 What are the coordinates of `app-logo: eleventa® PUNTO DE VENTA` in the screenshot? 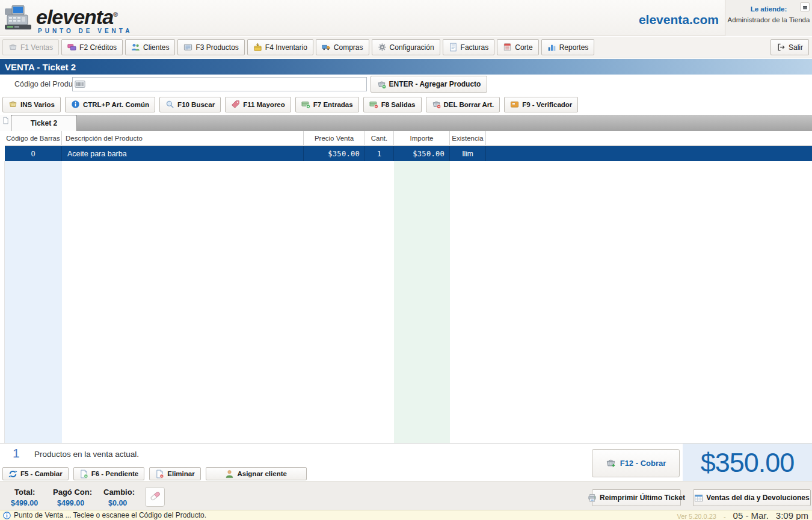 It's located at (68, 19).